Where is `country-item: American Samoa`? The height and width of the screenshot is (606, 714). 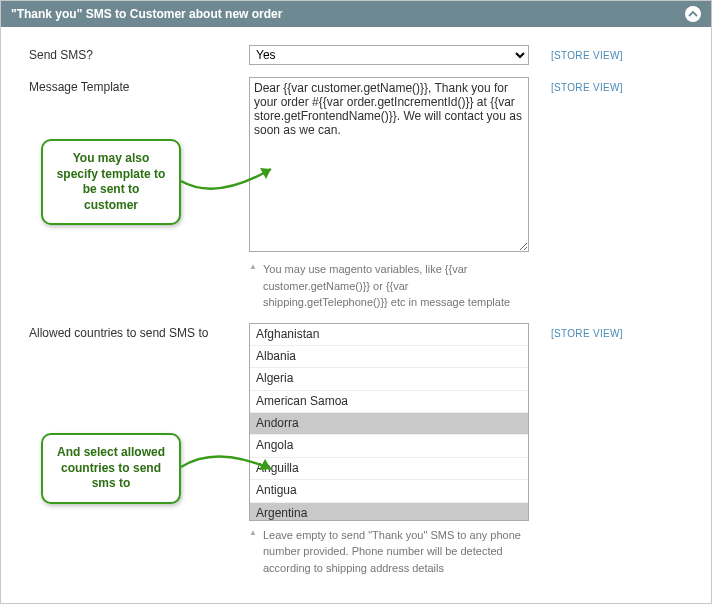 country-item: American Samoa is located at coordinates (389, 402).